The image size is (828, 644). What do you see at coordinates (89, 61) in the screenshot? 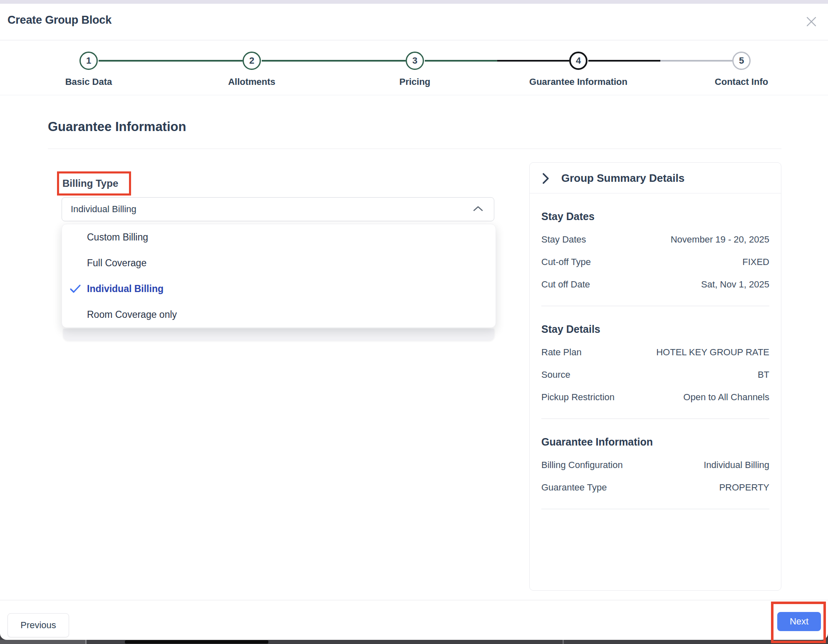
I see `step-number-badge: 1` at bounding box center [89, 61].